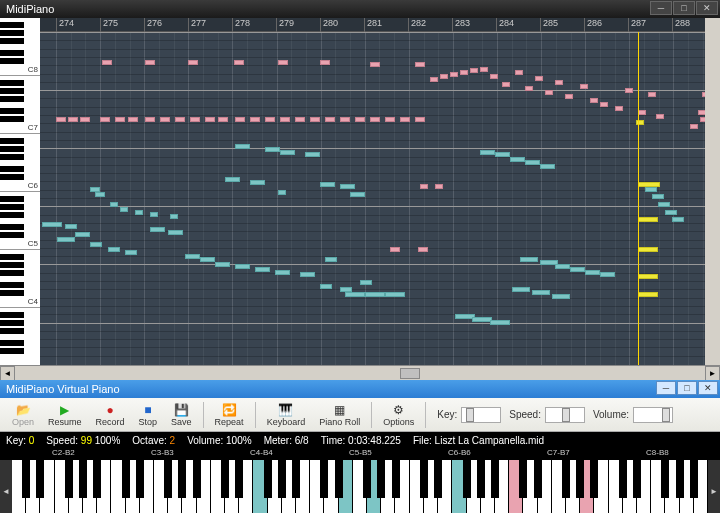  What do you see at coordinates (653, 415) in the screenshot?
I see `volume-slider` at bounding box center [653, 415].